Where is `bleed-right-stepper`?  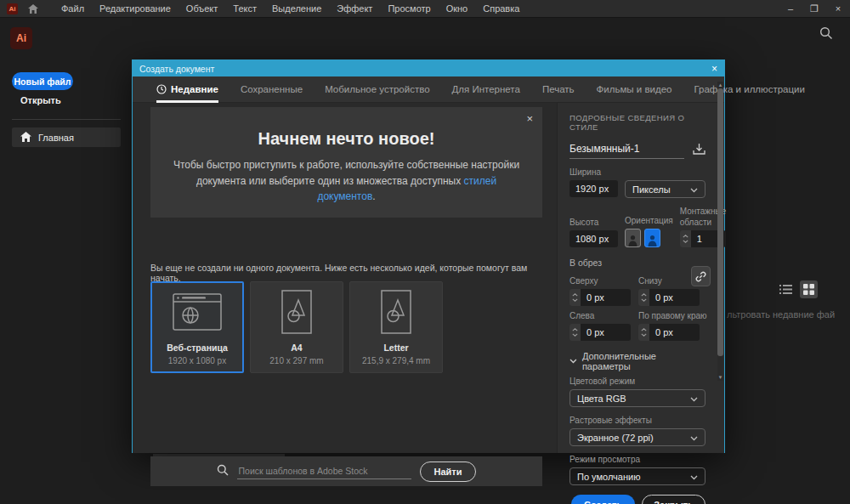 bleed-right-stepper is located at coordinates (644, 332).